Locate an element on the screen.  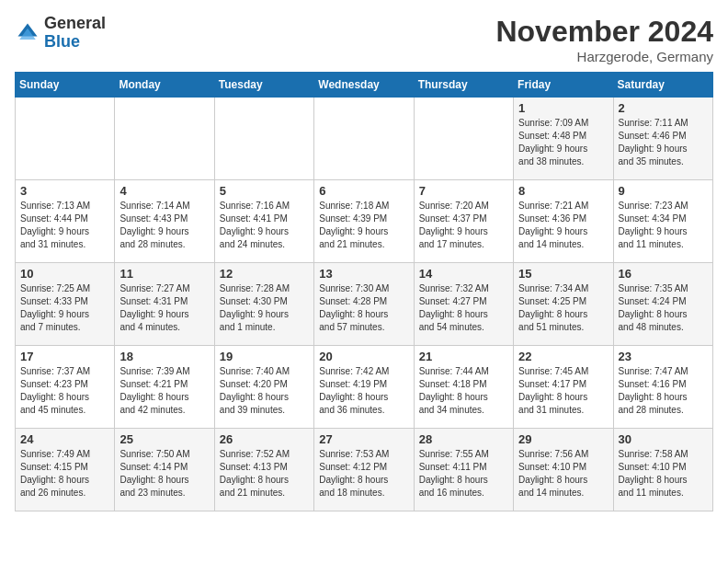
weekday-header-tuesday: Tuesday is located at coordinates (264, 85).